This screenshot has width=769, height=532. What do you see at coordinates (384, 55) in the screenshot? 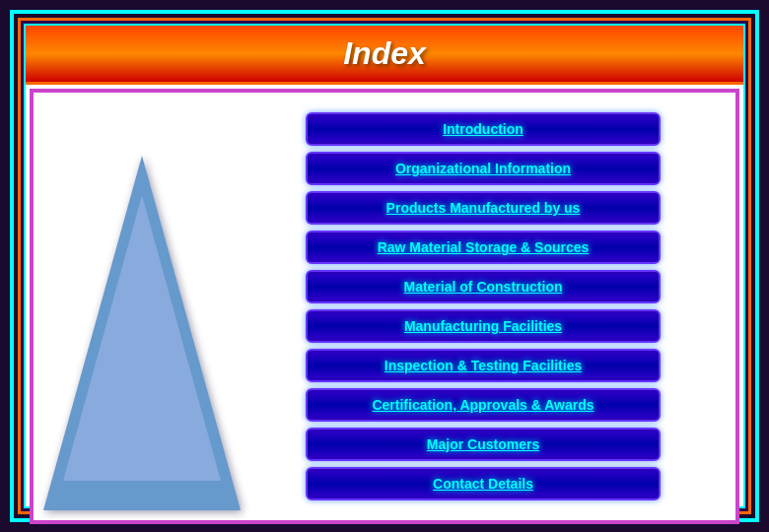
I see `page-header: Index` at bounding box center [384, 55].